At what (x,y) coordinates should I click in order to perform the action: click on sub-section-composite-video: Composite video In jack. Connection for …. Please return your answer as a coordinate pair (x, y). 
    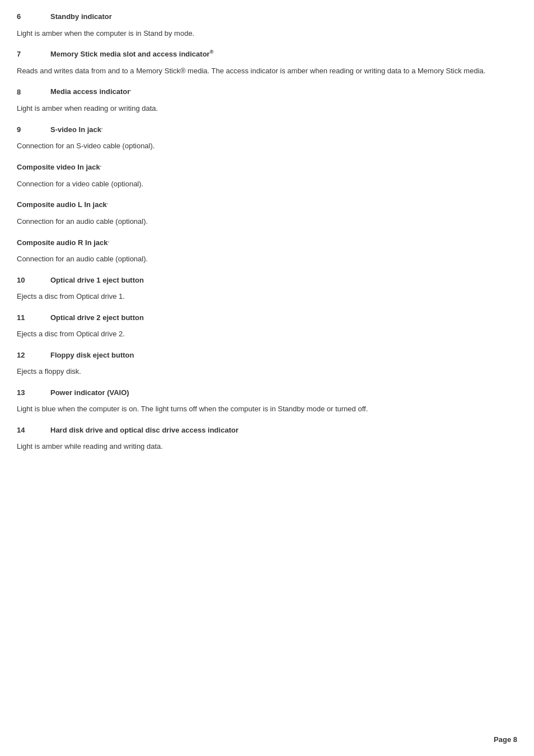
    Looking at the image, I should click on (267, 176).